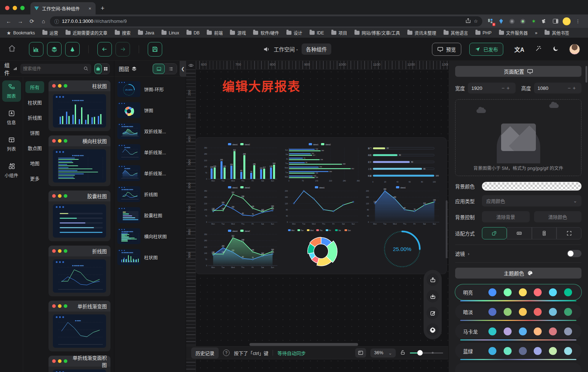  I want to click on browser-profile-avatar, so click(567, 21).